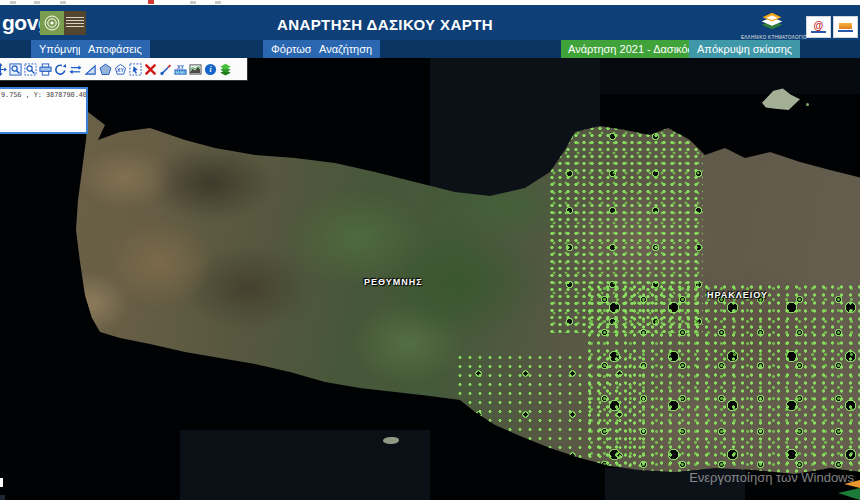 Image resolution: width=860 pixels, height=500 pixels. Describe the element at coordinates (4, 70) in the screenshot. I see `pan-icon` at that location.